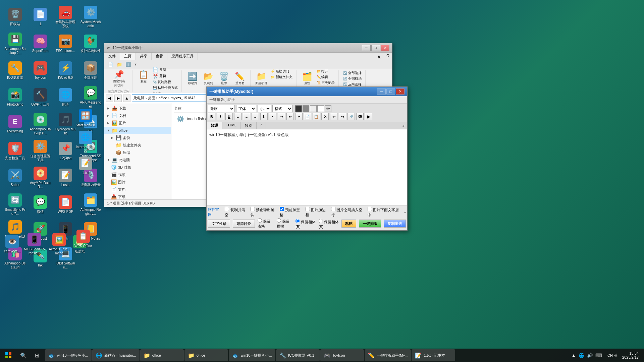 This screenshot has height=362, width=644. What do you see at coordinates (85, 118) in the screenshot?
I see `icon-startmenu8: 🪟 Start Menu 8` at bounding box center [85, 118].